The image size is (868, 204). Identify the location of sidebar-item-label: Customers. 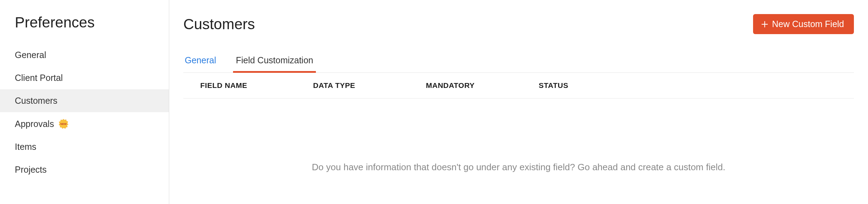
(36, 101).